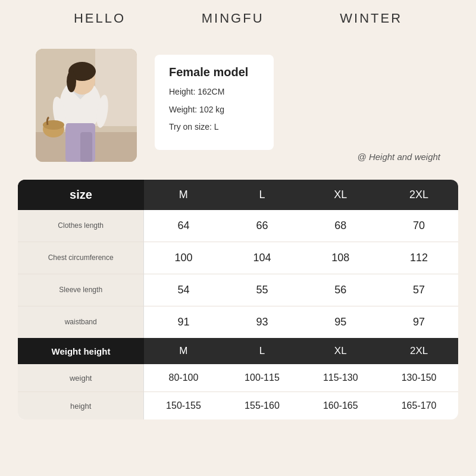 The height and width of the screenshot is (476, 476). I want to click on size-row-value: 55, so click(262, 290).